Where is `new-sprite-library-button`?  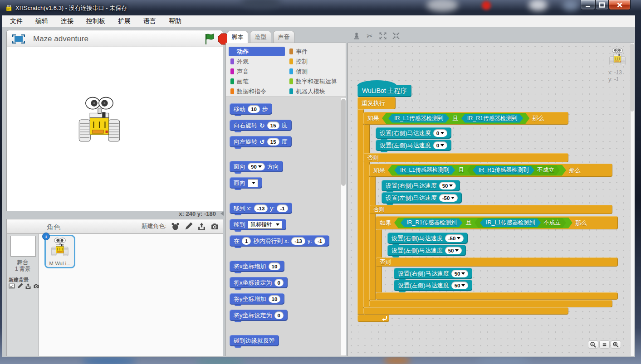 new-sprite-library-button is located at coordinates (175, 226).